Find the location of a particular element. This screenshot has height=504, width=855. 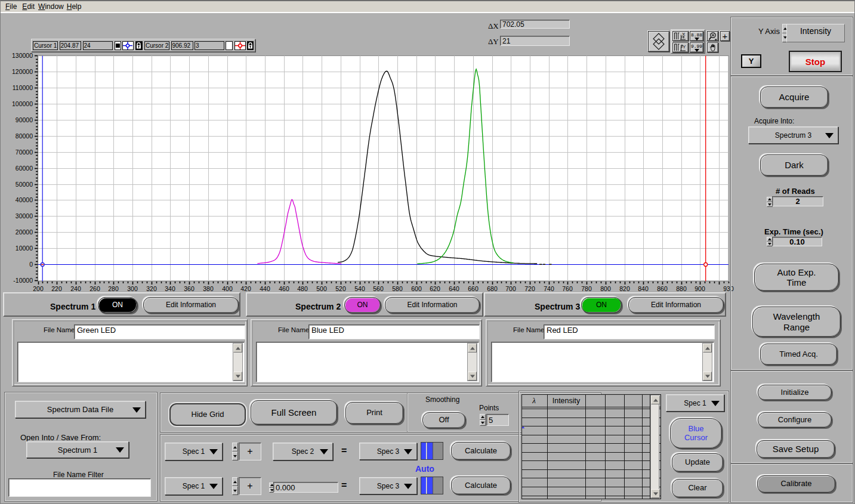

svg-text: 880 is located at coordinates (681, 289).